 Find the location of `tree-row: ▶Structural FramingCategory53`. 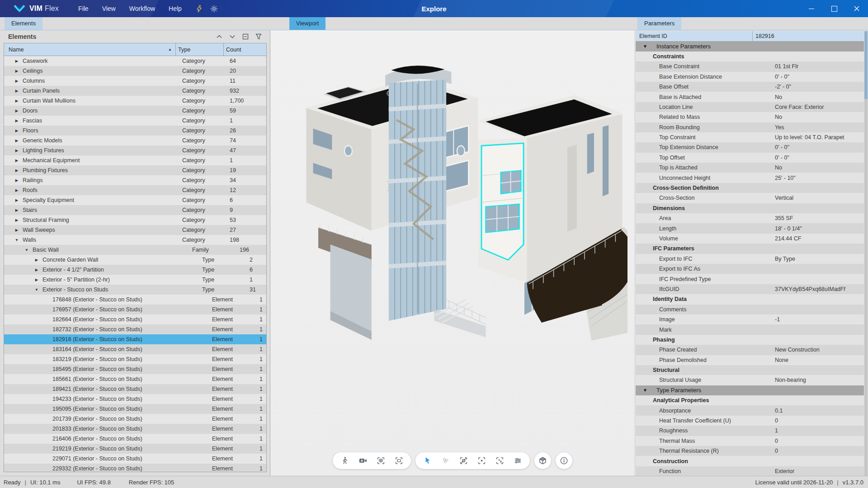

tree-row: ▶Structural FramingCategory53 is located at coordinates (135, 220).